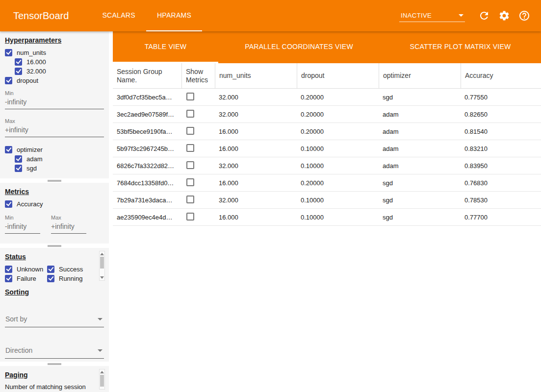  Describe the element at coordinates (54, 103) in the screenshot. I see `dropout-min-input` at that location.